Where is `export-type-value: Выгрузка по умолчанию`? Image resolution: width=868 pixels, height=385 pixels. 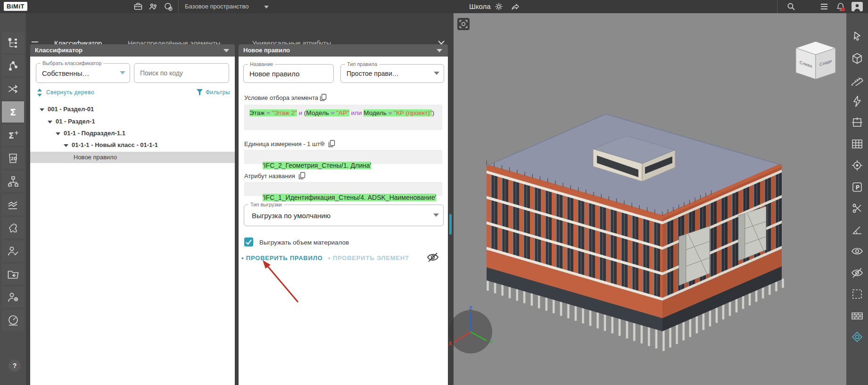
export-type-value: Выгрузка по умолчанию is located at coordinates (341, 215).